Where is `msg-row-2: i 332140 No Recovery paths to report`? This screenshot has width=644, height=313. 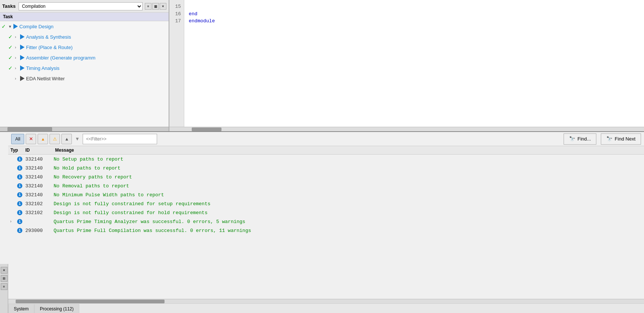 msg-row-2: i 332140 No Recovery paths to report is located at coordinates (326, 177).